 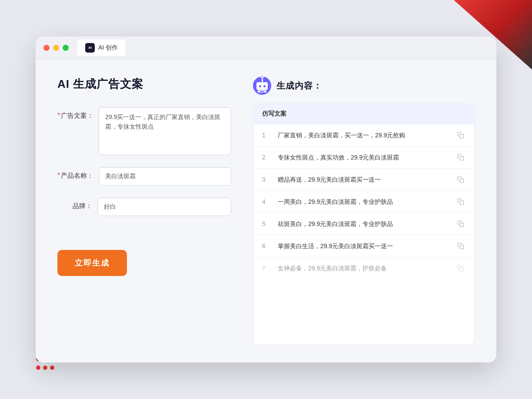 I want to click on row-number: 6, so click(x=266, y=246).